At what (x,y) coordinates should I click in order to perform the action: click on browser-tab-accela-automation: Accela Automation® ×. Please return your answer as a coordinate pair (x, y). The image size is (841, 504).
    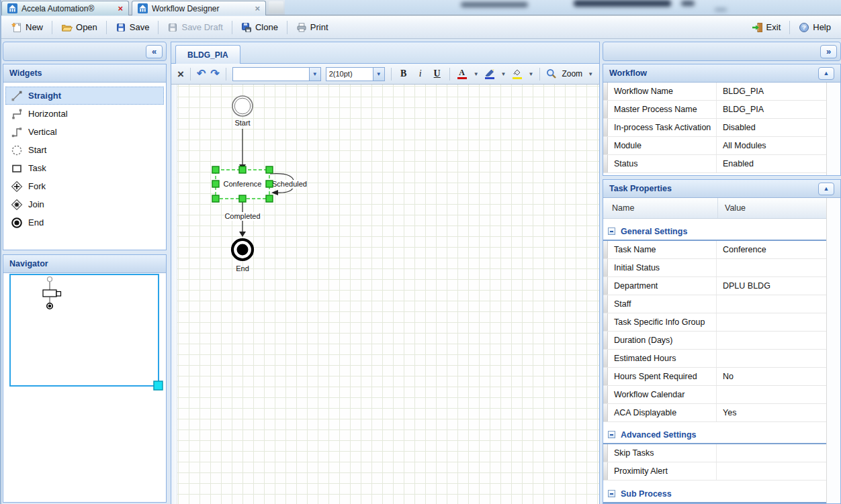
    Looking at the image, I should click on (65, 8).